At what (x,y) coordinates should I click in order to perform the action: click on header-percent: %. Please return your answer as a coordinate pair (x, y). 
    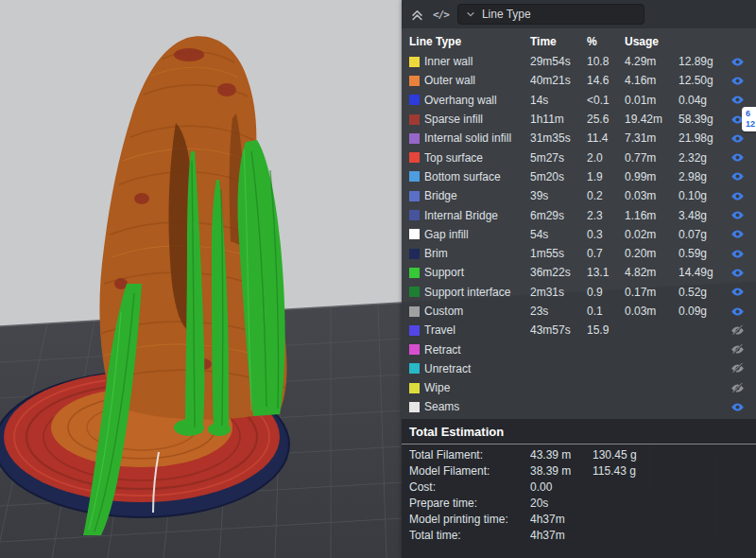
    Looking at the image, I should click on (606, 42).